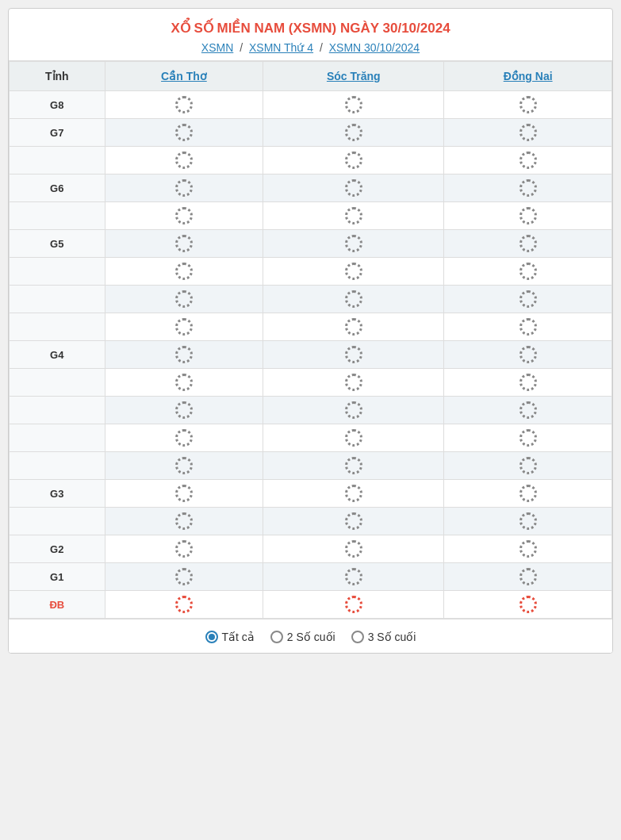 Image resolution: width=621 pixels, height=840 pixels. What do you see at coordinates (230, 637) in the screenshot?
I see `radio-tat-ca: Tất cả` at bounding box center [230, 637].